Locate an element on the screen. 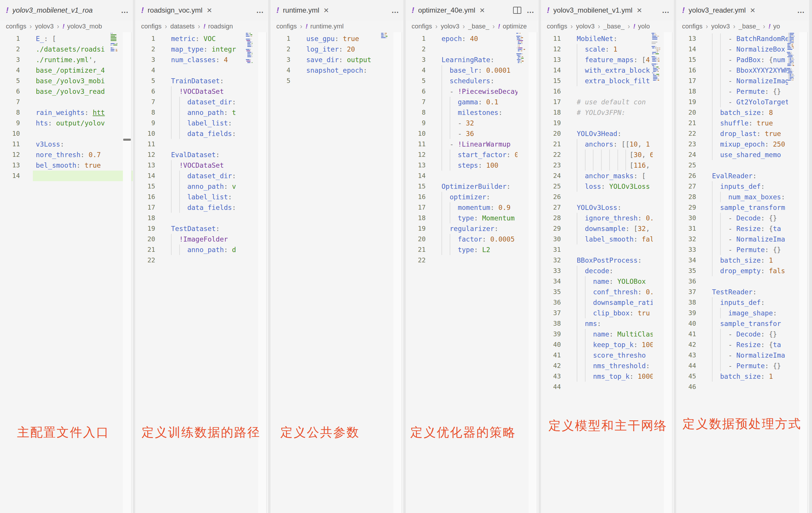 This screenshot has height=513, width=812. breadcrumb-file: yolov3_mob is located at coordinates (85, 26).